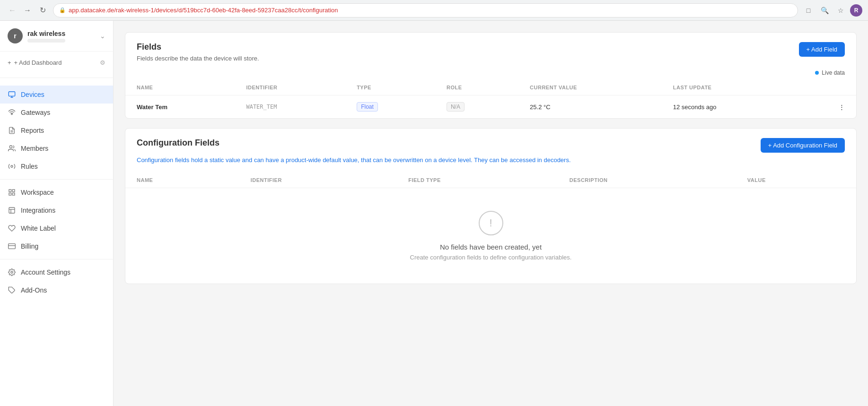  What do you see at coordinates (57, 210) in the screenshot?
I see `sidebar-item-integrations: Integrations` at bounding box center [57, 210].